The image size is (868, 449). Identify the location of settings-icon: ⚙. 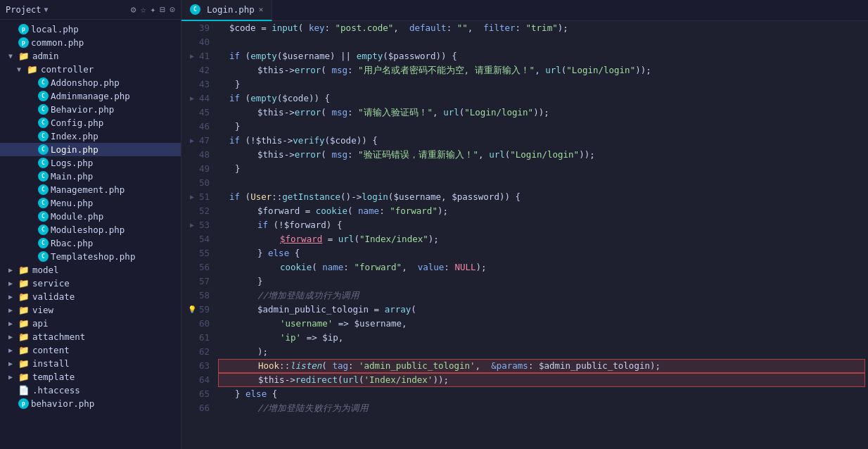
(134, 10).